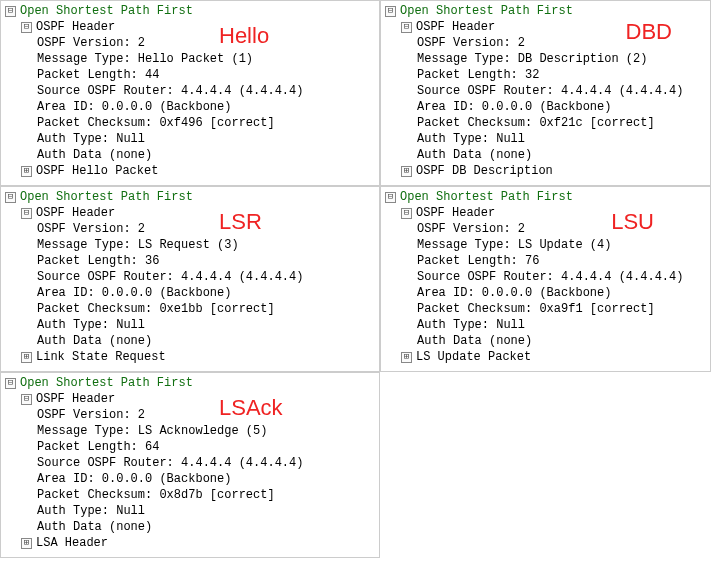  I want to click on field-length: Packet Length: 44, so click(190, 75).